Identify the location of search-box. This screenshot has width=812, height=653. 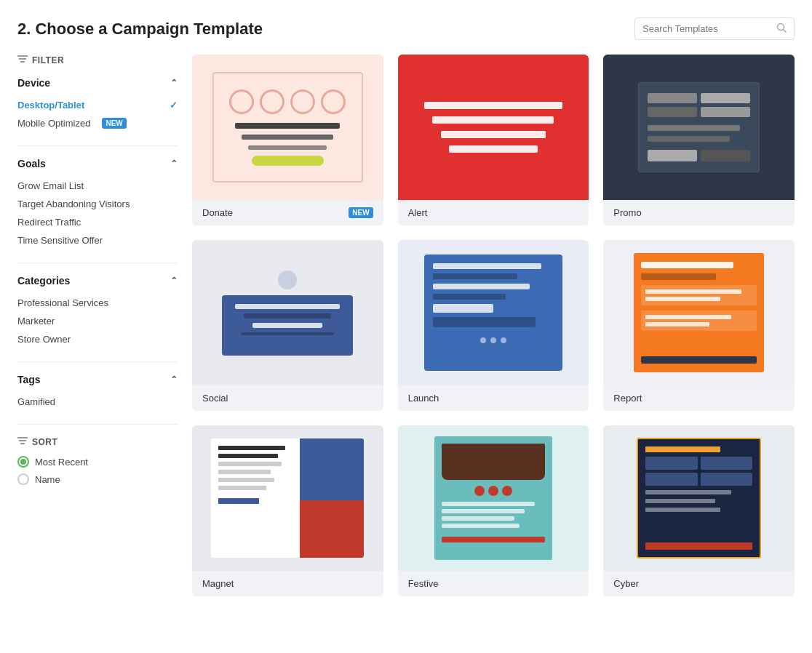
(715, 29).